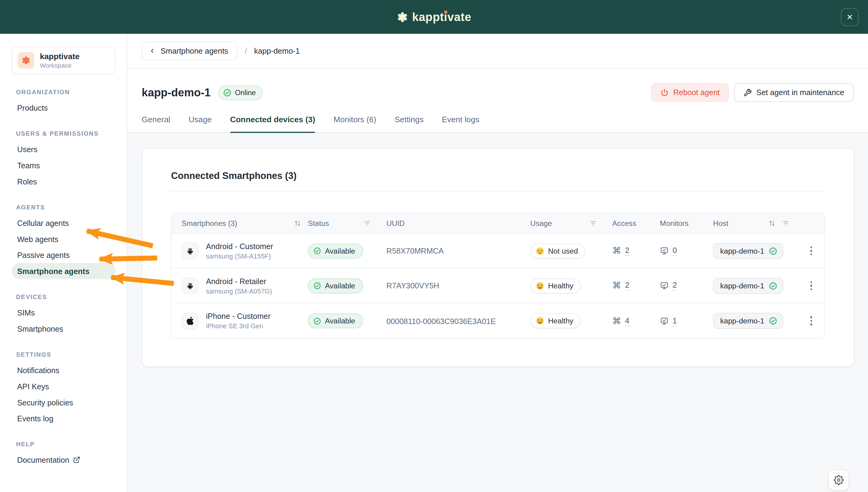 This screenshot has width=868, height=492. Describe the element at coordinates (498, 223) in the screenshot. I see `table-header-row: Smartphones (3) Status UUID` at that location.